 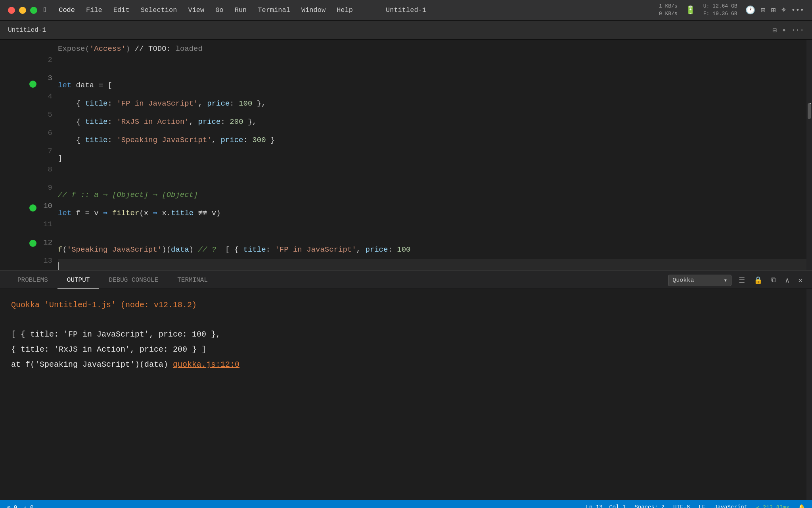 I want to click on storage-stats: U: 12.64 GB F: 19.36 GB, so click(x=720, y=10).